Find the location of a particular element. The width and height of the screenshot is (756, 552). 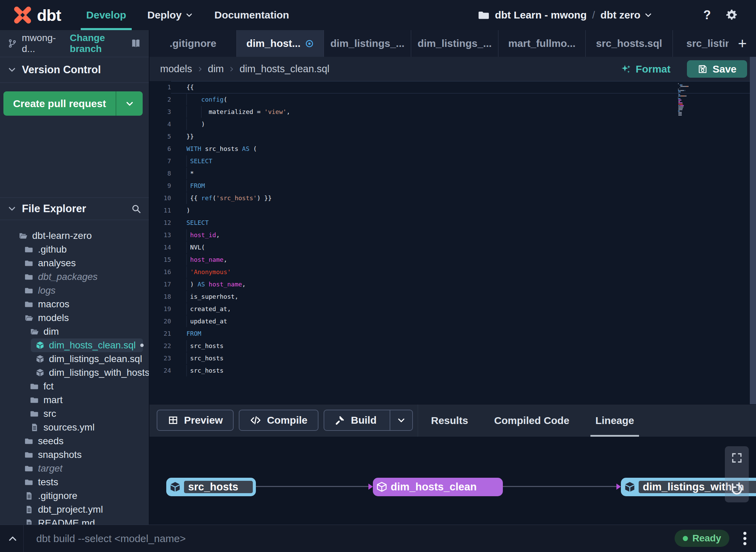

file-tree-item: dbt_packages is located at coordinates (81, 277).